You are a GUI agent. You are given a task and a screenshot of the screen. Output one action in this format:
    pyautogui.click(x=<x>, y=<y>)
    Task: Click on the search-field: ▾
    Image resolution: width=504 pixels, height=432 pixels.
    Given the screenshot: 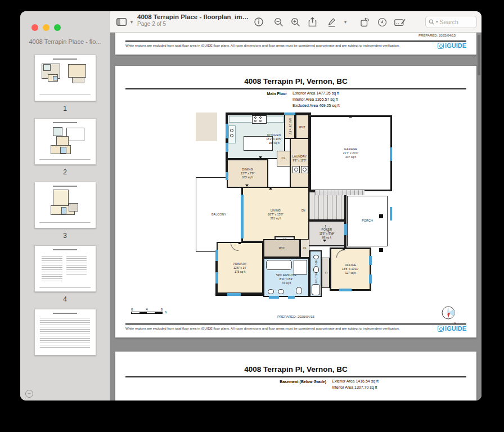 What is the action you would take?
    pyautogui.click(x=451, y=22)
    